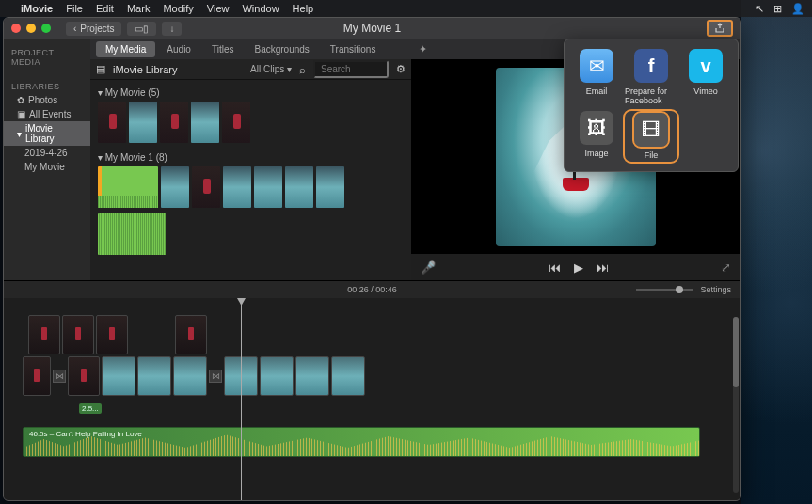  What do you see at coordinates (726, 267) in the screenshot?
I see `fullscreen-icon: ⤢` at bounding box center [726, 267].